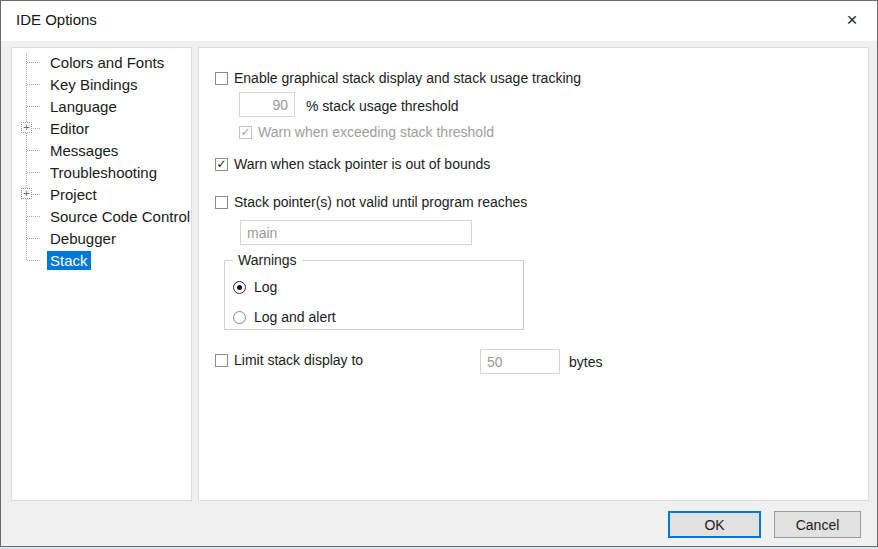  Describe the element at coordinates (267, 104) in the screenshot. I see `stack-usage-threshold-input` at that location.